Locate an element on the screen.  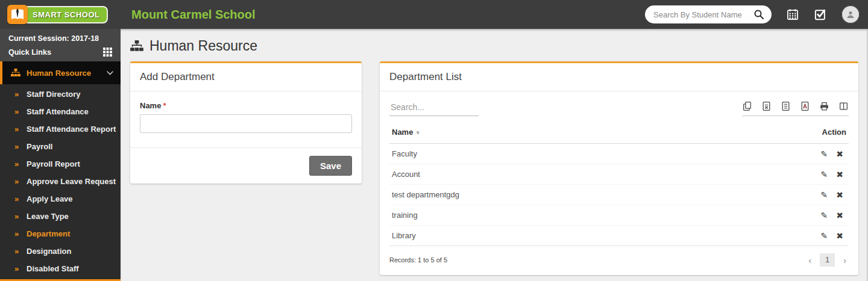
sidebar-item-department: » Department is located at coordinates (60, 233).